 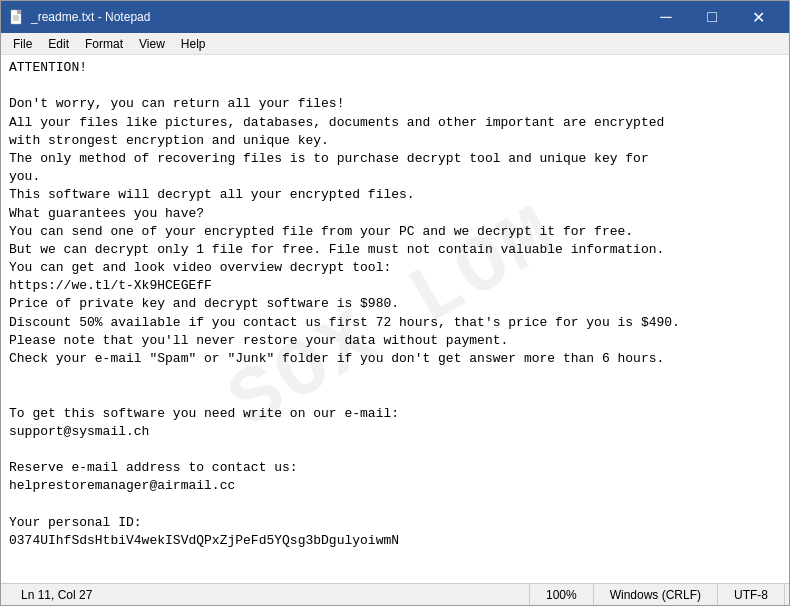 I want to click on window-controls: ─ □ ✕, so click(x=712, y=17).